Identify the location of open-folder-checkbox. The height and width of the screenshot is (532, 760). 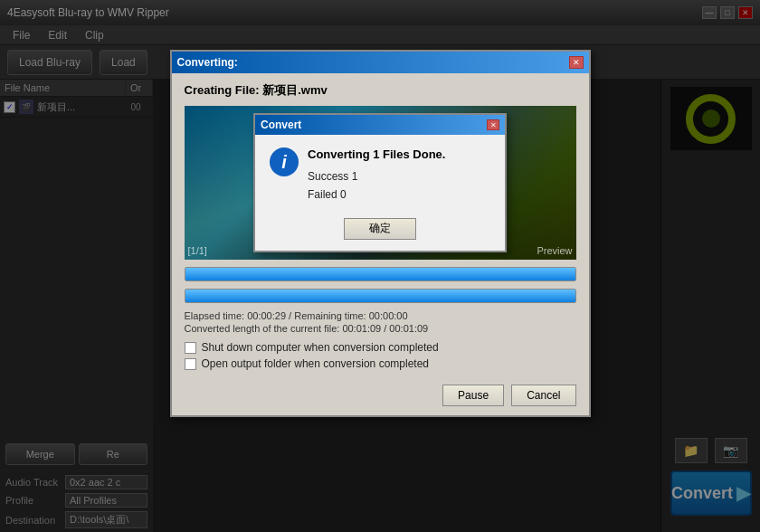
(190, 364).